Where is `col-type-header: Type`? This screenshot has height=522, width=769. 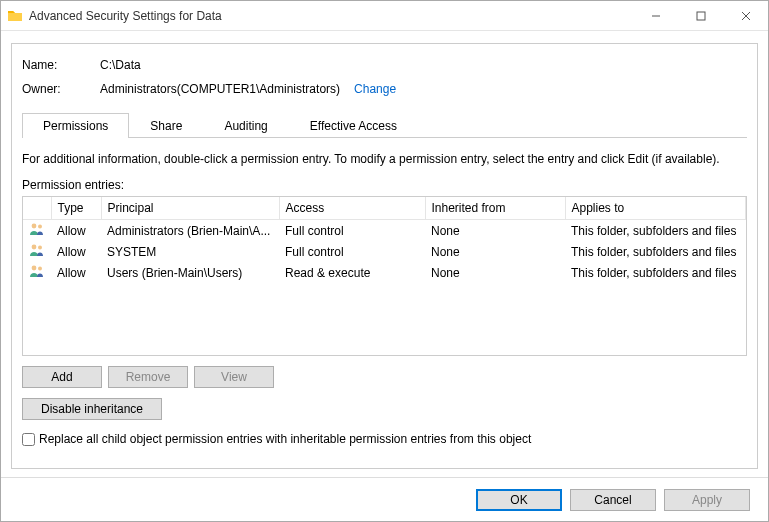 col-type-header: Type is located at coordinates (76, 208).